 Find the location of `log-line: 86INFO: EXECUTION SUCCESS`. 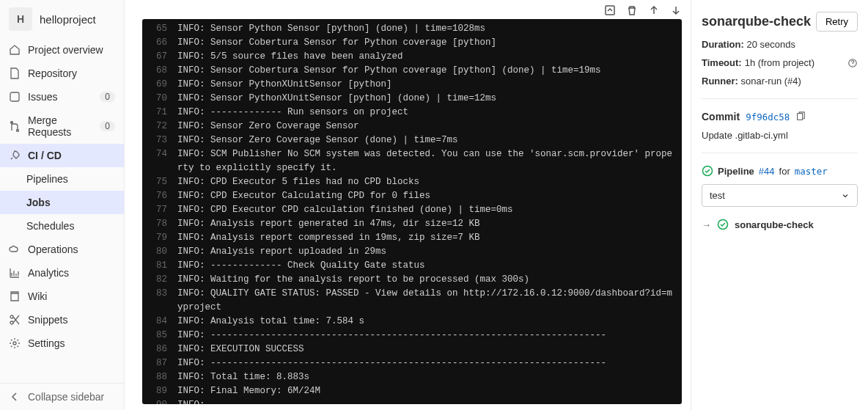

log-line: 86INFO: EXECUTION SUCCESS is located at coordinates (412, 349).